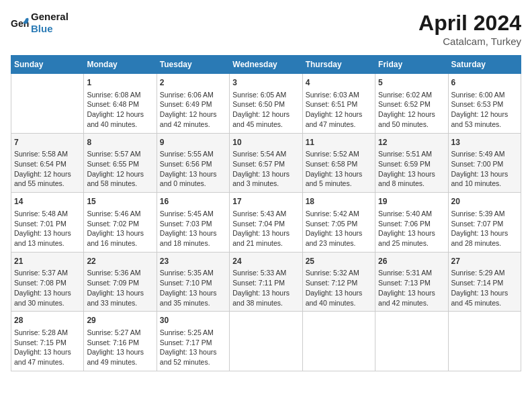 The width and height of the screenshot is (532, 411). I want to click on subtitle: Catalcam, Turkey, so click(470, 42).